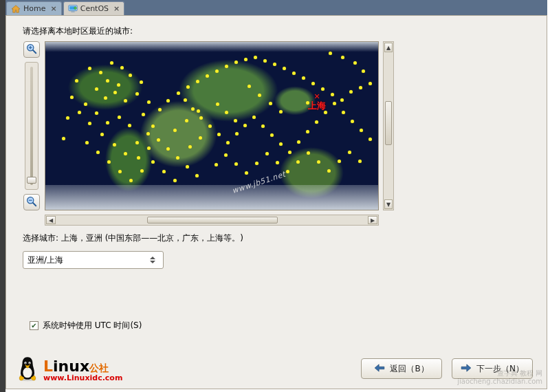 Image resolution: width=550 pixels, height=392 pixels. What do you see at coordinates (373, 220) in the screenshot?
I see `hscroll-right-icon: ▶` at bounding box center [373, 220].